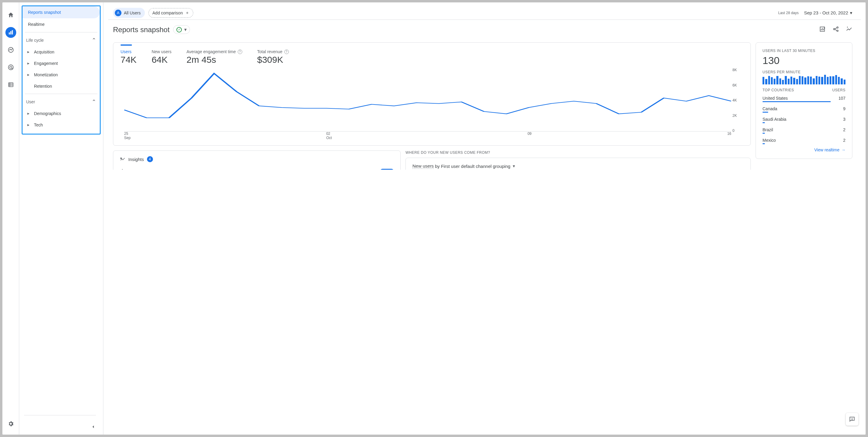  What do you see at coordinates (61, 102) in the screenshot?
I see `sidebar-section-user: User ⌃` at bounding box center [61, 102].